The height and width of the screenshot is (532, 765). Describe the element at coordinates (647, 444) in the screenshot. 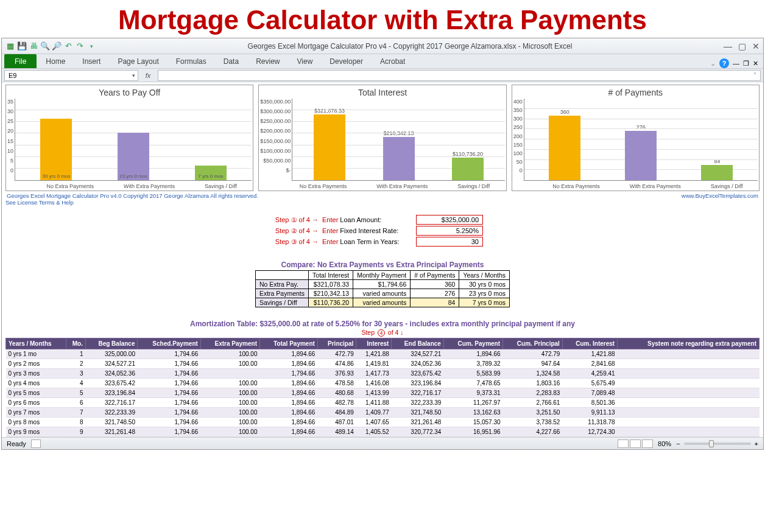

I see `page-break-view-button` at that location.